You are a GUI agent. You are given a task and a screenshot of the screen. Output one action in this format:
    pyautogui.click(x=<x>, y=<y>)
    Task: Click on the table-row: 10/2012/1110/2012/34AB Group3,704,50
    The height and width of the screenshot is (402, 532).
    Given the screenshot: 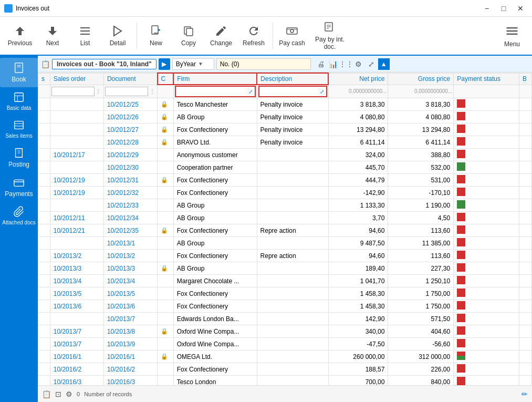 What is the action you would take?
    pyautogui.click(x=285, y=218)
    